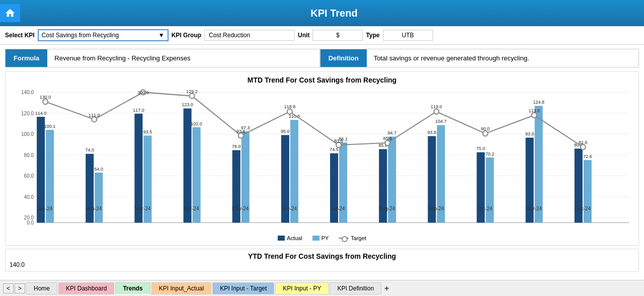 The width and height of the screenshot is (644, 296). I want to click on svg-text: 118.8, so click(290, 107).